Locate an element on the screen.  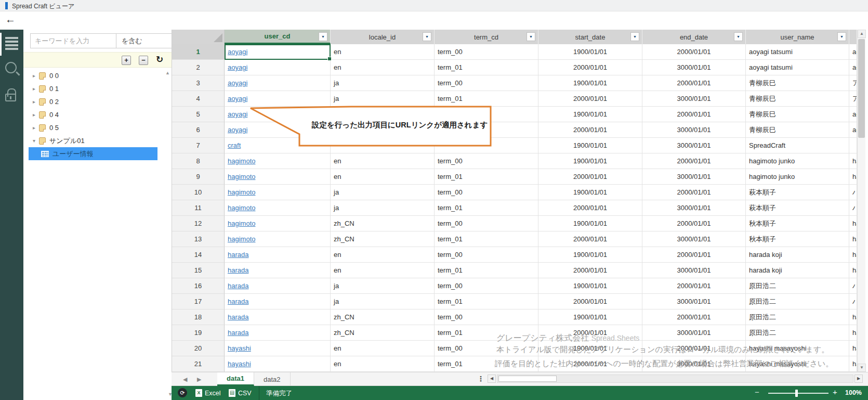
cell-locale_id: en is located at coordinates (383, 364).